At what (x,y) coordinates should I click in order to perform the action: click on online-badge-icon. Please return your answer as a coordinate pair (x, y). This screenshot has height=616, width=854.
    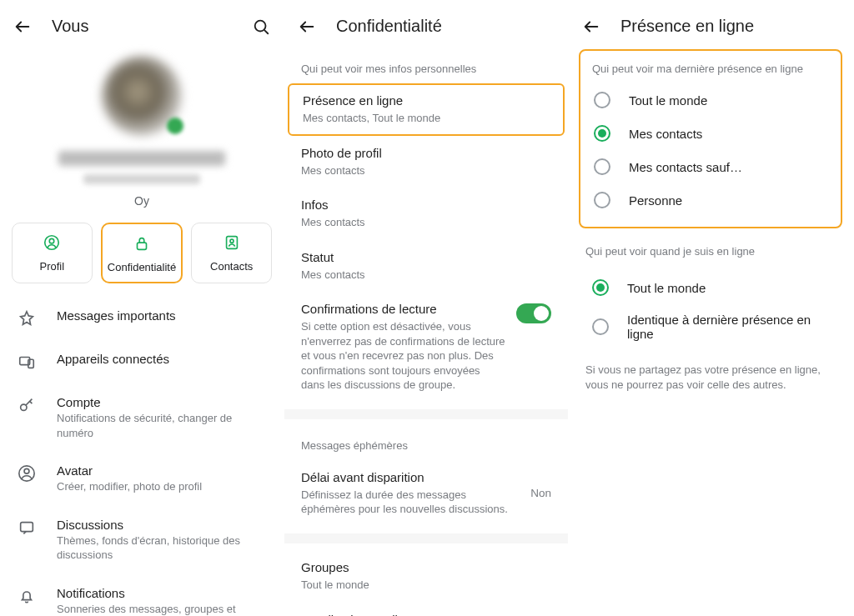
    Looking at the image, I should click on (175, 126).